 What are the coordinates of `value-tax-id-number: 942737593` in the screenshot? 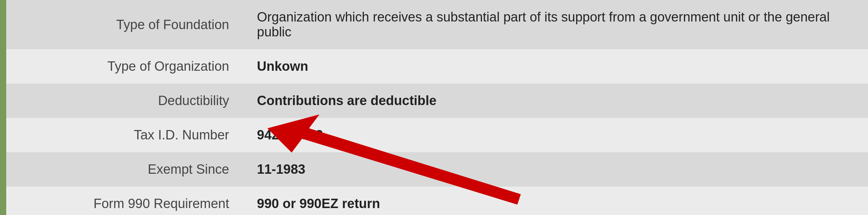 It's located at (556, 135).